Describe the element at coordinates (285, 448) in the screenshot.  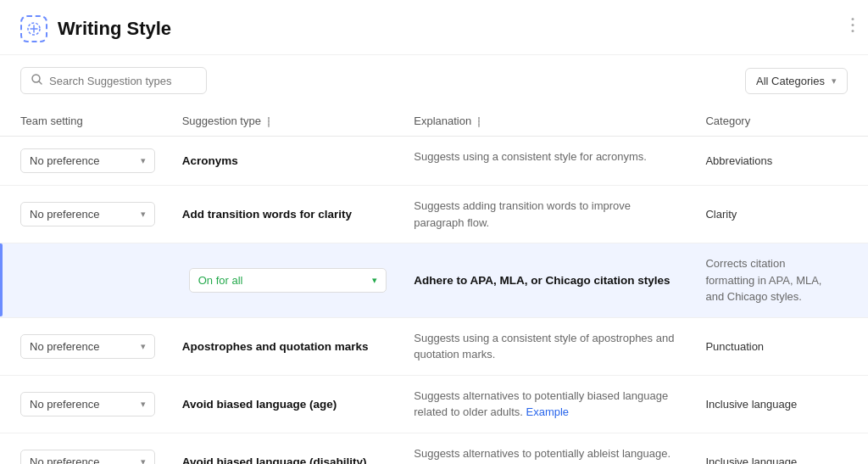
I see `suggestion-type-cell: Avoid biased language (disability)` at that location.